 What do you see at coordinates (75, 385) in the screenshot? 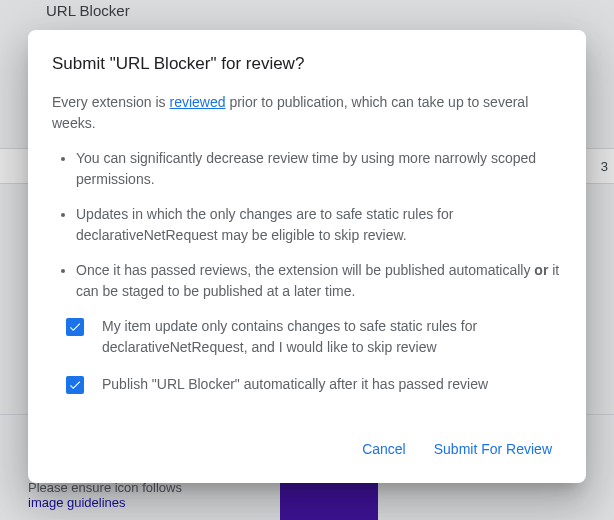
I see `auto-publish-checkbox` at bounding box center [75, 385].